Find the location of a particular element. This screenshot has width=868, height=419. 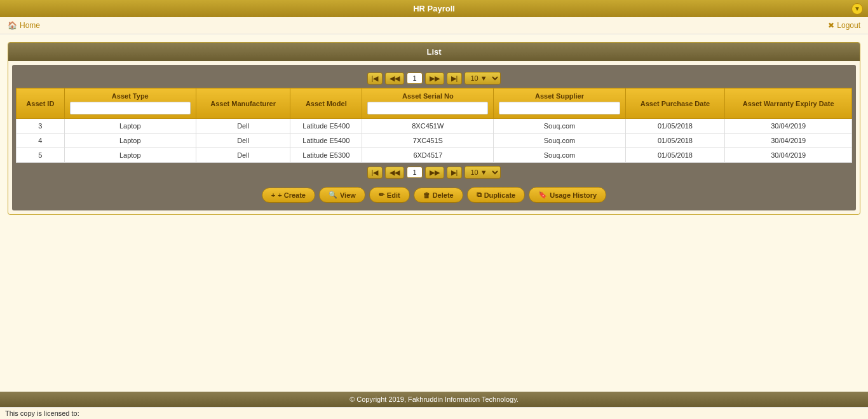

next-page-button: ▶▶ is located at coordinates (435, 79).